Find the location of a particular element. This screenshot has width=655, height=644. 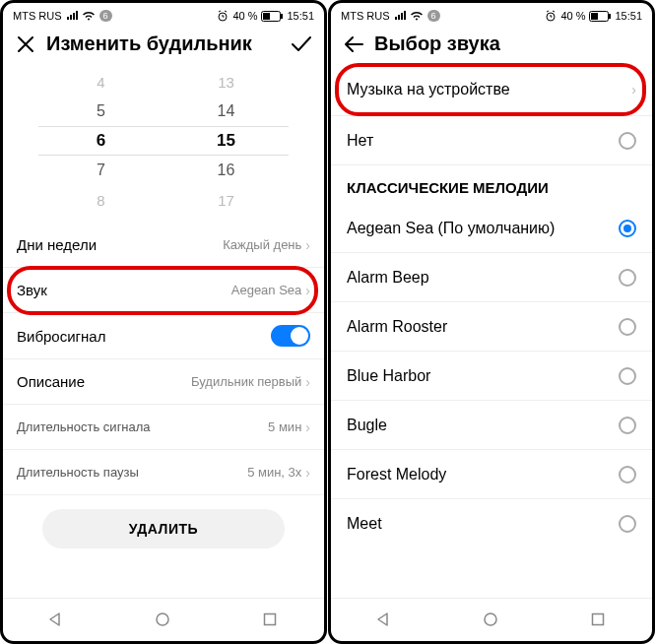

wifi-icon is located at coordinates (417, 16).